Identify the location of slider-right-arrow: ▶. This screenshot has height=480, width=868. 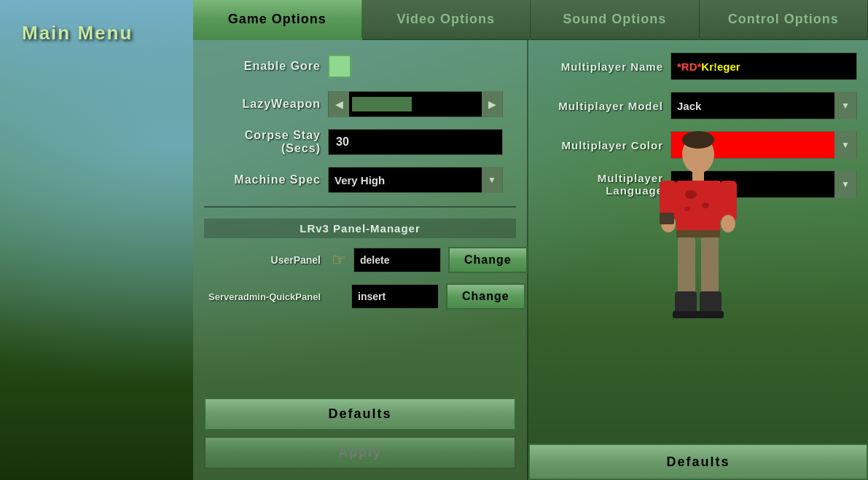
(492, 104).